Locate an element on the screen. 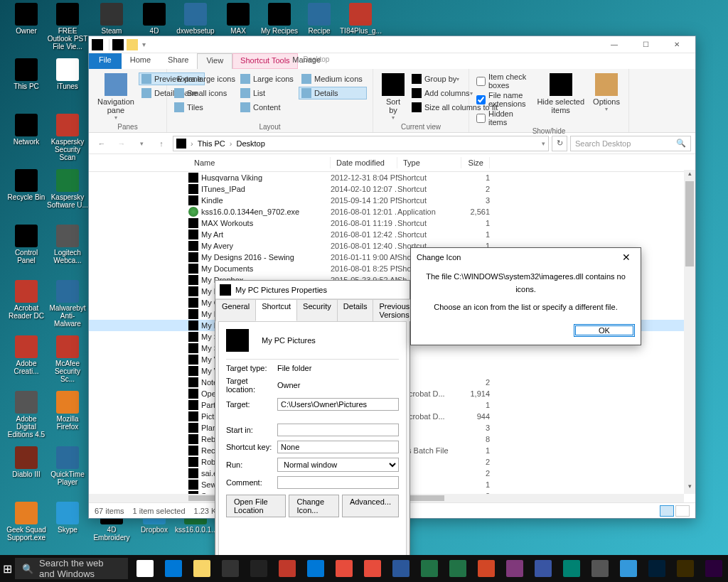 The width and height of the screenshot is (728, 582). start-button: ⊞ is located at coordinates (7, 568).